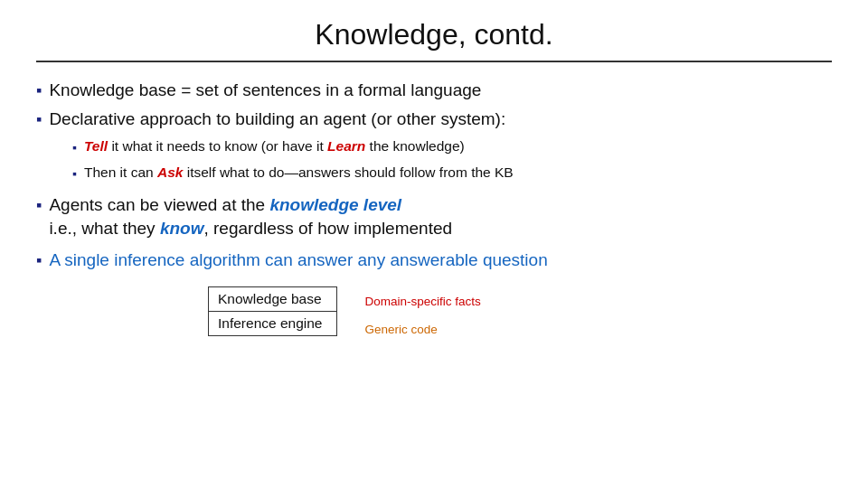  What do you see at coordinates (434, 34) in the screenshot?
I see `slide-title: Knowledge, contd.` at bounding box center [434, 34].